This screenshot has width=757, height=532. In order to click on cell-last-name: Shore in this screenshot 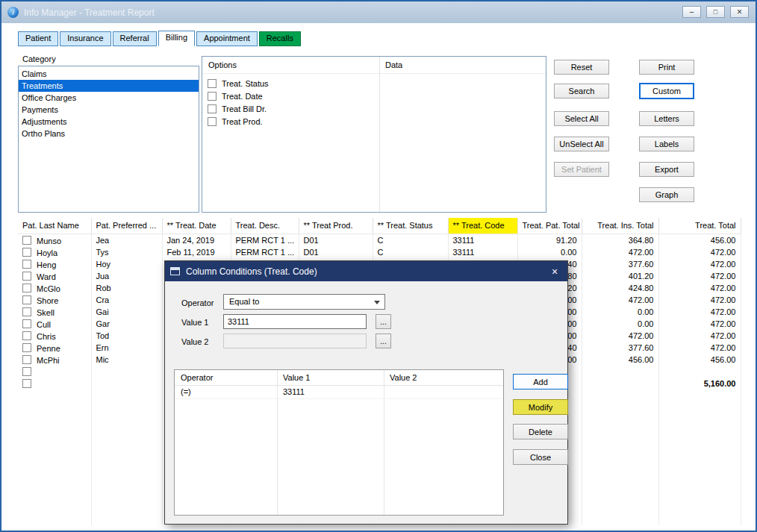, I will do `click(48, 301)`.